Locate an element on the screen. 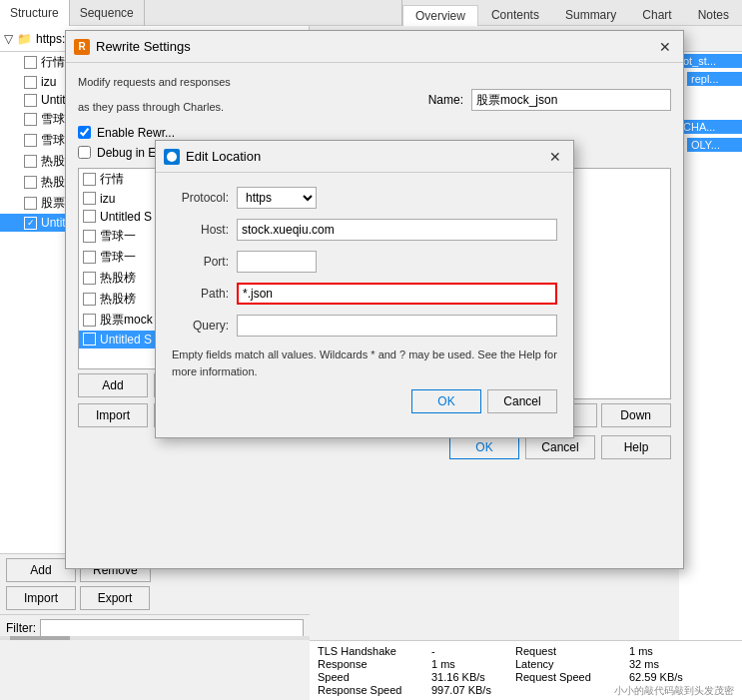 Image resolution: width=742 pixels, height=700 pixels. status-label-3: Latency is located at coordinates (570, 664).